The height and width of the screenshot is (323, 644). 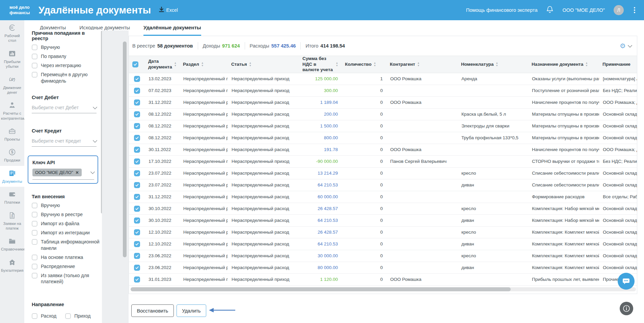 I want to click on reason-filter-option: Через интеграцию, so click(x=67, y=65).